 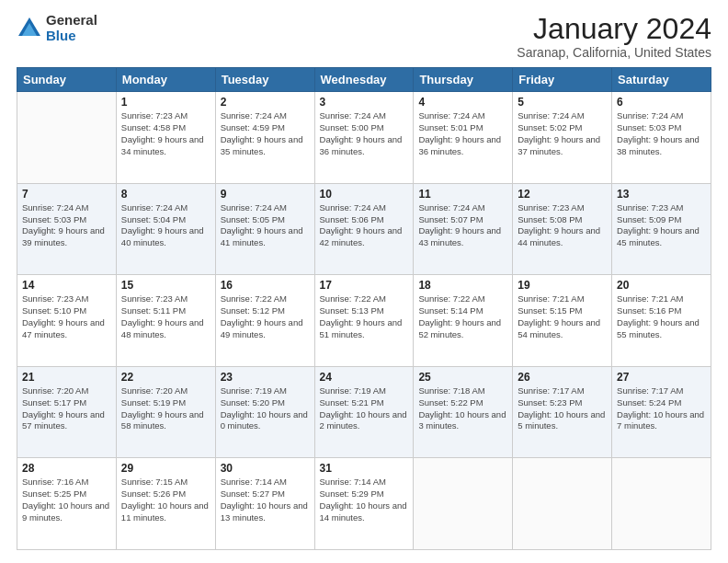 What do you see at coordinates (66, 194) in the screenshot?
I see `day-number: 7` at bounding box center [66, 194].